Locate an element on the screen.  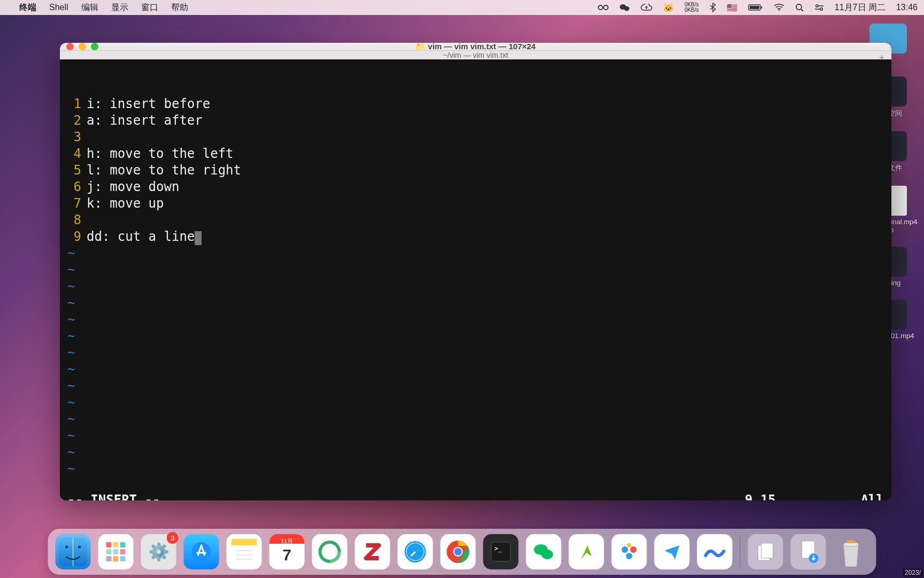
network-speed-indicator: 0KB/s 0KB/s is located at coordinates (692, 7).